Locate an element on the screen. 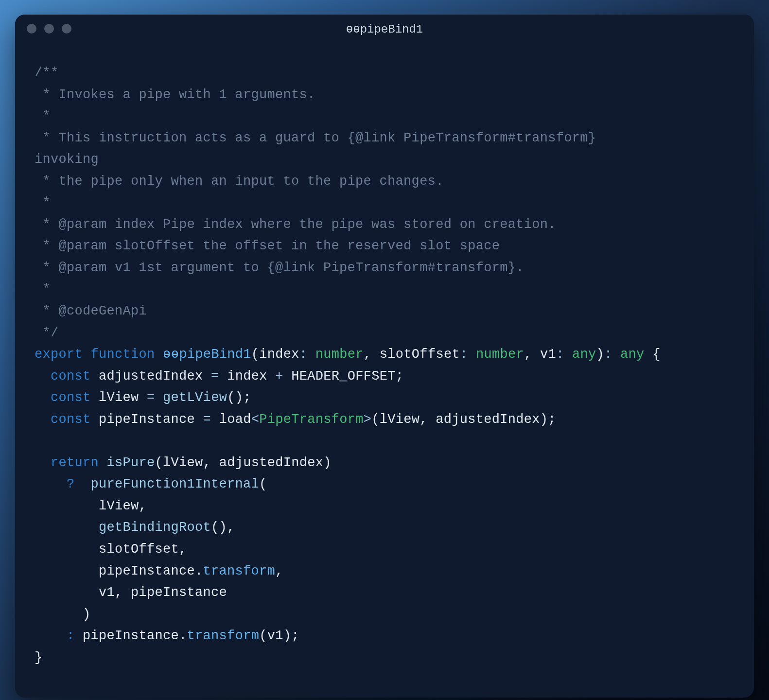 This screenshot has height=700, width=769. comment-line: * @param v1 1st argument to {@link PipeT… is located at coordinates (279, 268).